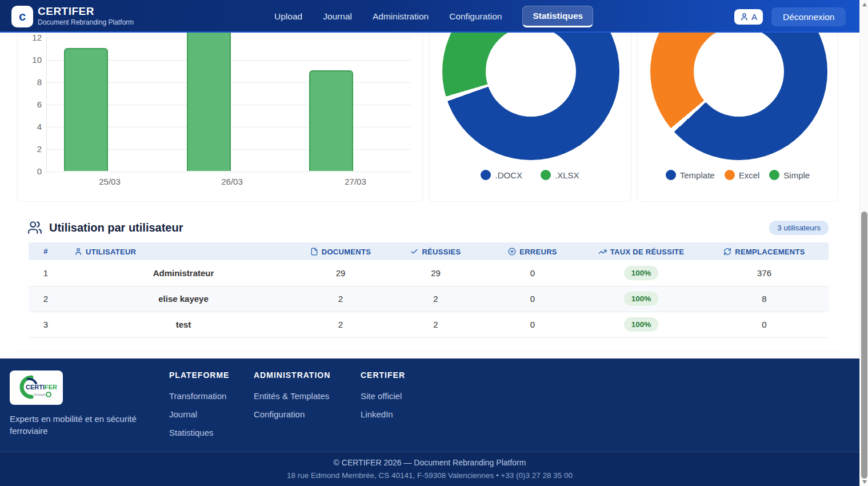  What do you see at coordinates (292, 399) in the screenshot?
I see `footer-col-administration: ADMINISTRATION Entités & Templates Confi…` at bounding box center [292, 399].